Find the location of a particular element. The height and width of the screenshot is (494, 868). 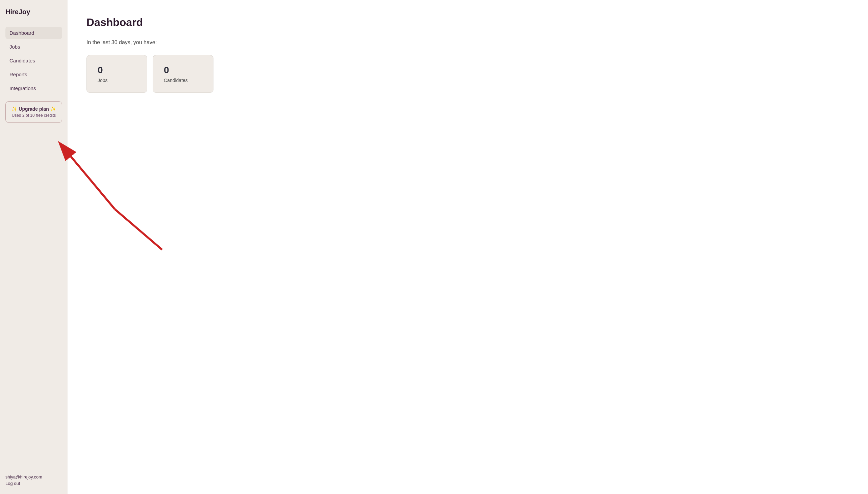

sidebar-item-reports: Reports is located at coordinates (34, 75).